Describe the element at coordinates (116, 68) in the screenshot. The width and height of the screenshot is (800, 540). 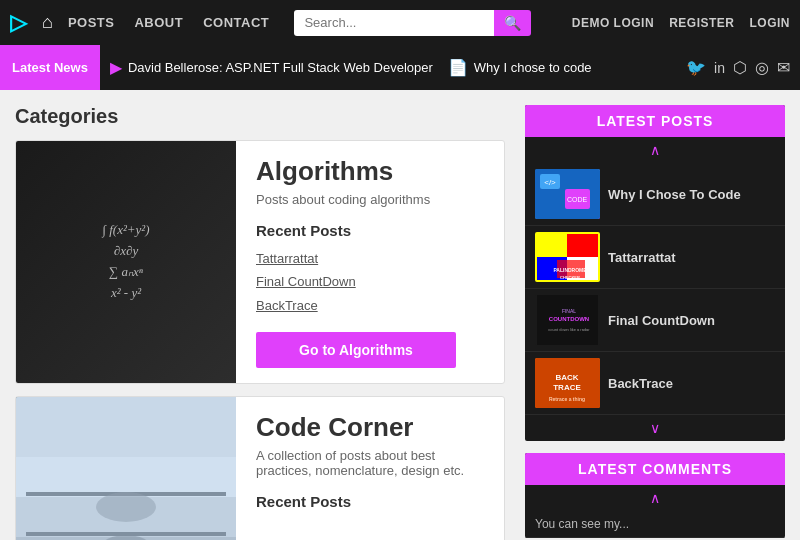
I see `ticker-play-icon: ▶` at that location.